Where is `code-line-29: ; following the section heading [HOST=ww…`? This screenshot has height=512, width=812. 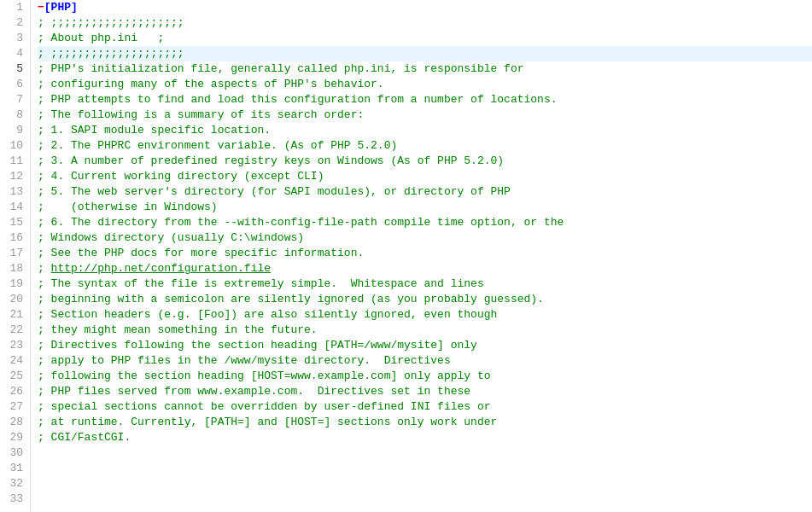 code-line-29: ; following the section heading [HOST=ww… is located at coordinates (425, 376).